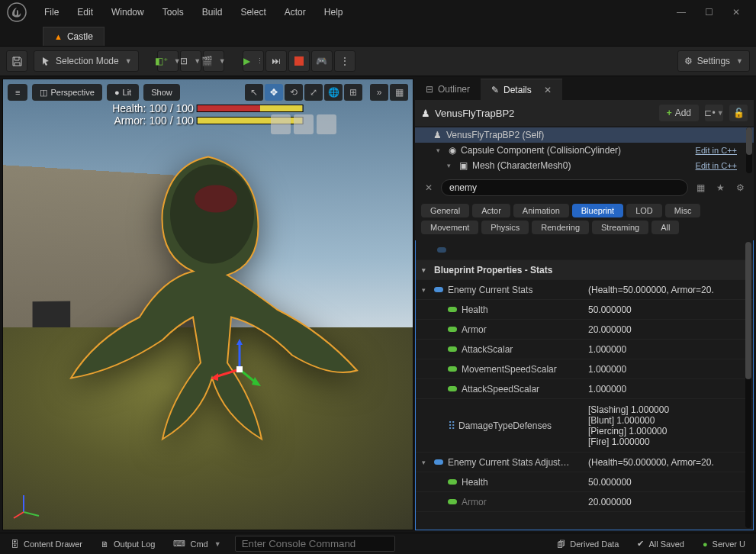  Describe the element at coordinates (736, 12) in the screenshot. I see `close-button: ✕` at that location.